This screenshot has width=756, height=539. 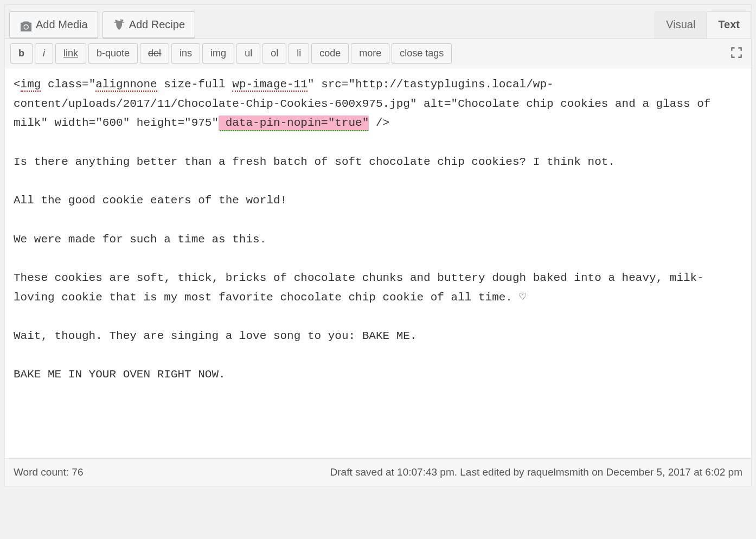 What do you see at coordinates (119, 374) in the screenshot?
I see `content-paragraph: BAKE ME IN YOUR OVEN RIGHT NOW.` at bounding box center [119, 374].